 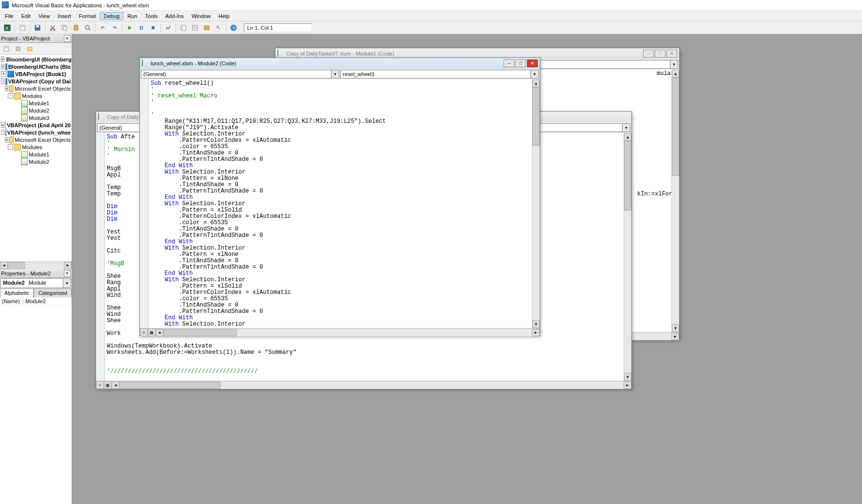 What do you see at coordinates (39, 118) in the screenshot?
I see `tree-label: Module3` at bounding box center [39, 118].